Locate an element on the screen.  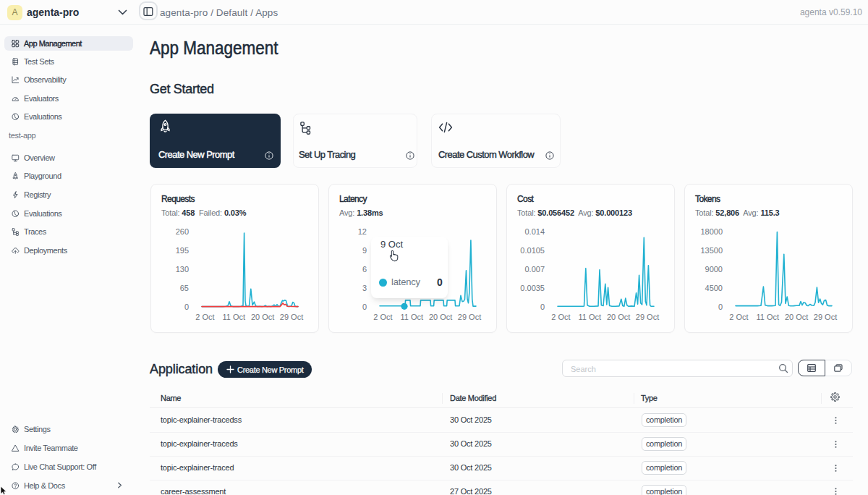
svg-text: 4500 is located at coordinates (714, 288).